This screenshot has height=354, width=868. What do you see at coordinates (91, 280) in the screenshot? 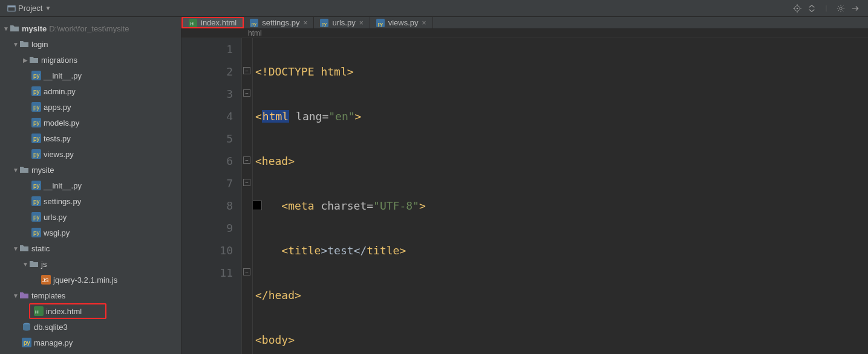
I see `tree-file-jquery: JSjquery-3.2.1.min.js` at bounding box center [91, 280].